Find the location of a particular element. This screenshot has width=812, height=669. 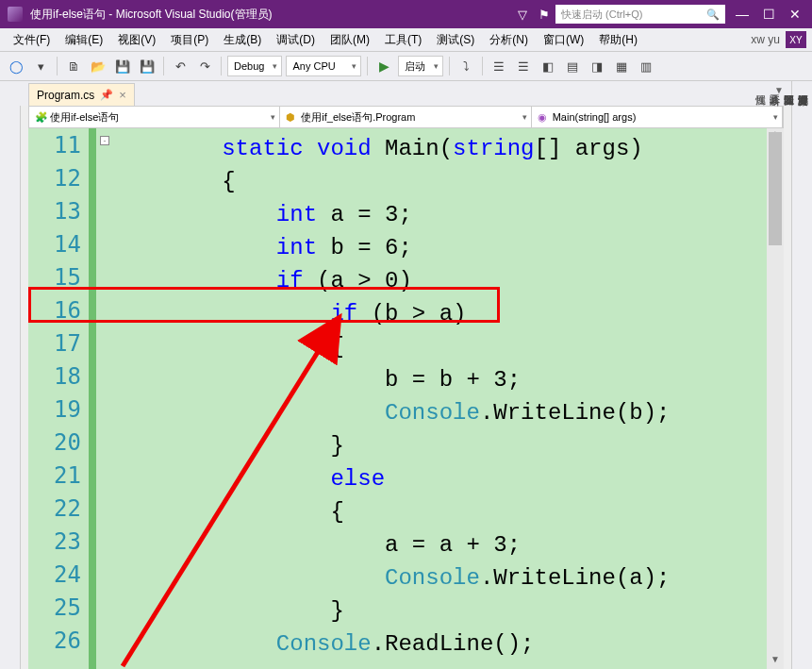

vs-logo-icon is located at coordinates (15, 14).